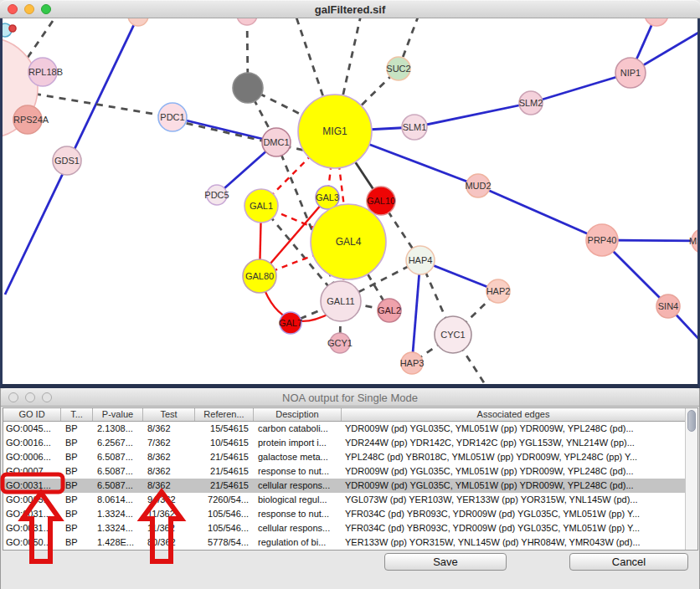 This screenshot has width=700, height=589. Describe the element at coordinates (340, 343) in the screenshot. I see `node-label-GCY1: GCY1` at that location.